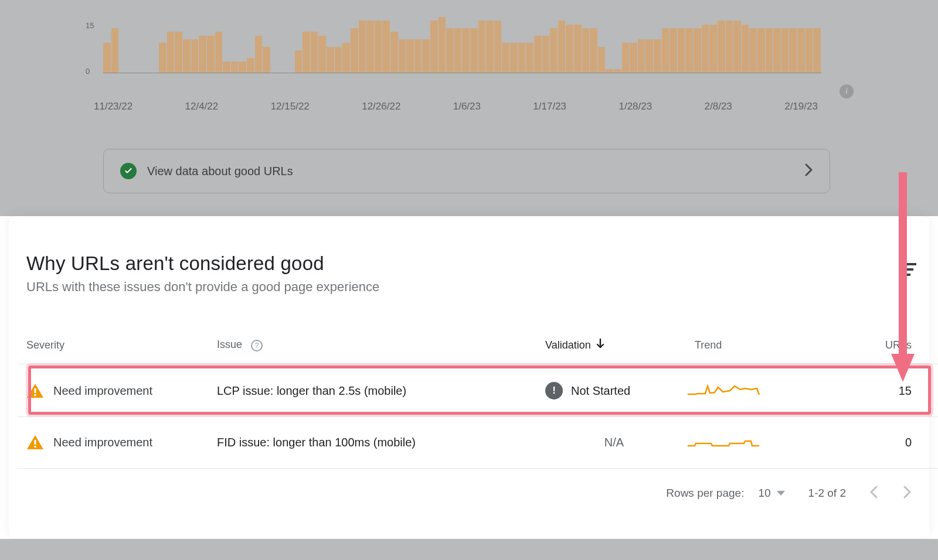 Image resolution: width=938 pixels, height=560 pixels. Describe the element at coordinates (462, 73) in the screenshot. I see `chart-baseline` at that location.